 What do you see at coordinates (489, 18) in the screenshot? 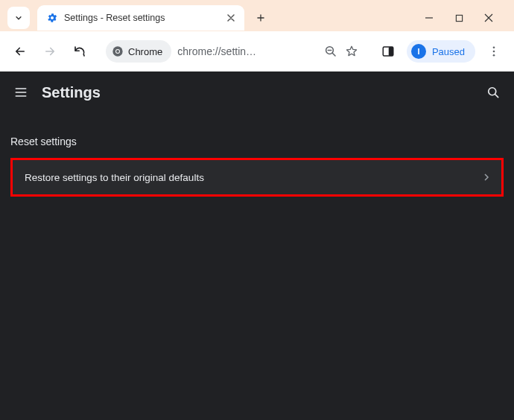
I see `close-window-button` at bounding box center [489, 18].